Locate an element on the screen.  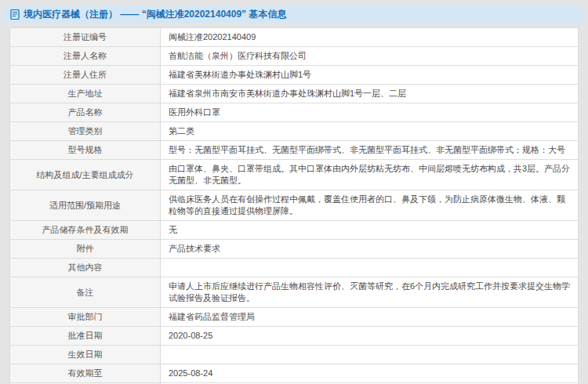
row-label-text: 结构及组成/主要组成成分 is located at coordinates (85, 175).